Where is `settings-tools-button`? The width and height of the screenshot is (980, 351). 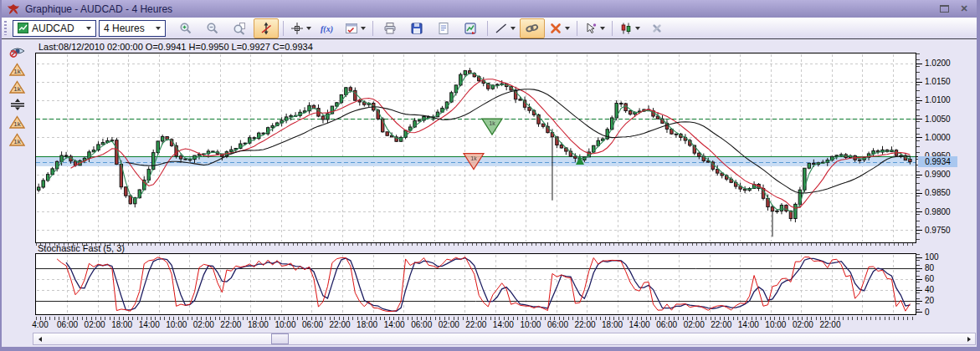
settings-tools-button is located at coordinates (657, 28).